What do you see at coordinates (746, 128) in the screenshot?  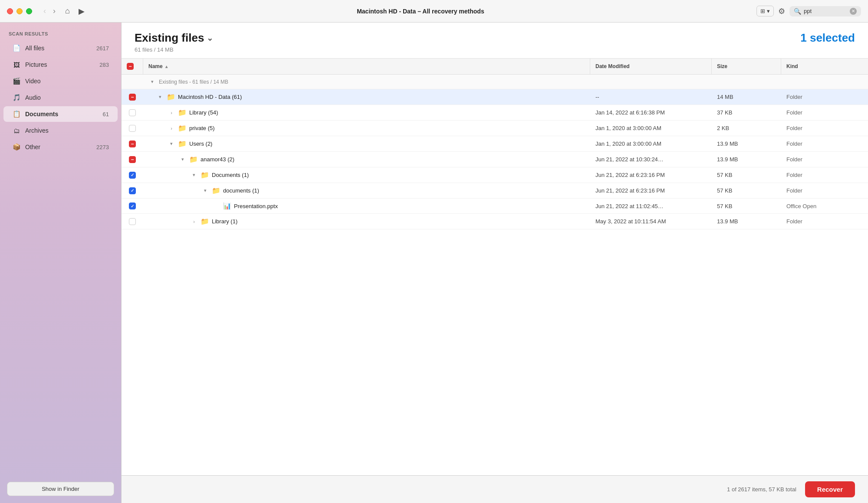 I see `row-size: 2 KB` at bounding box center [746, 128].